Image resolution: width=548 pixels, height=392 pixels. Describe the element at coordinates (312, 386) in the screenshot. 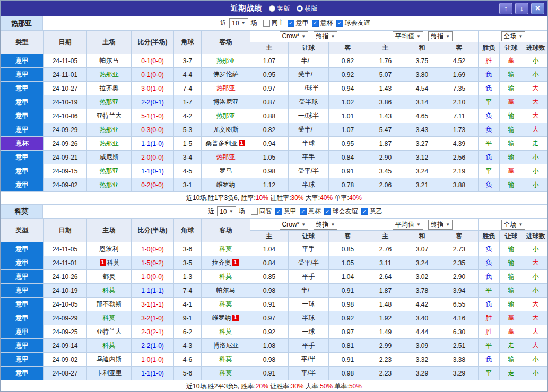

I see `summary-segment: 大率:` at that location.